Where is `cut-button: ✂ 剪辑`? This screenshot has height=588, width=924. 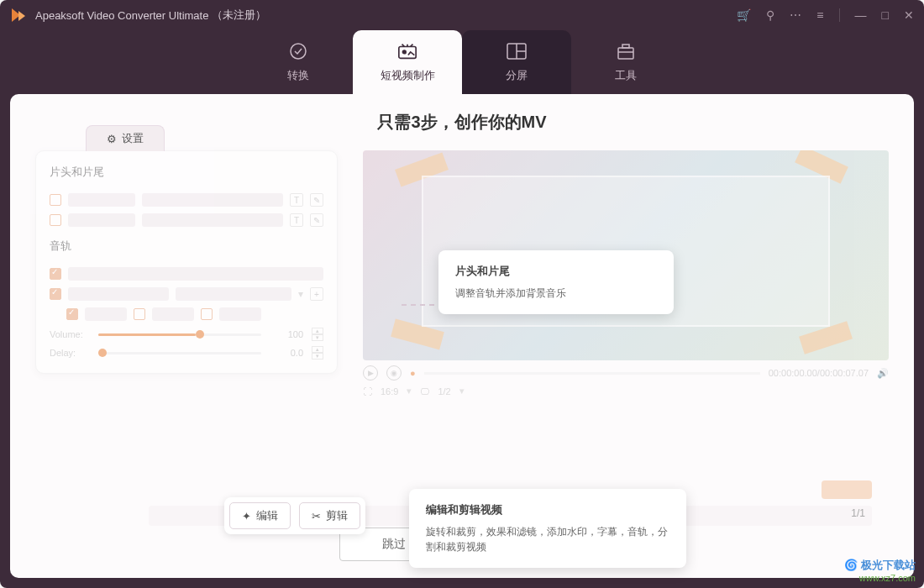 cut-button: ✂ 剪辑 is located at coordinates (329, 516).